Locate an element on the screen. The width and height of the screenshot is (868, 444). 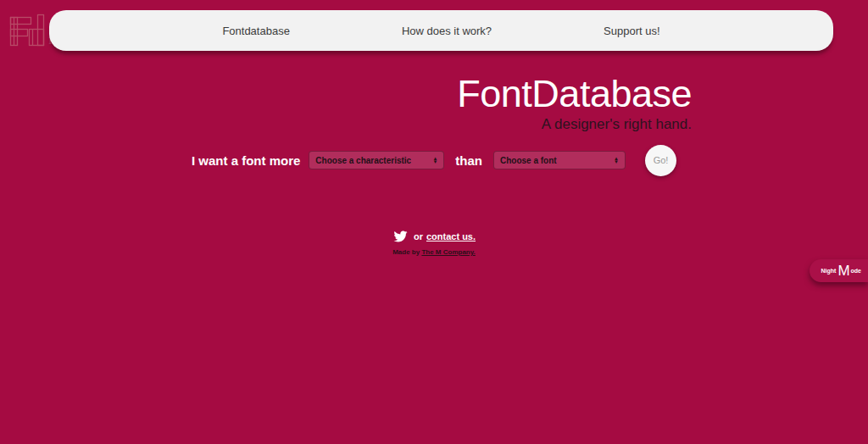
go-button: Go! is located at coordinates (661, 161).